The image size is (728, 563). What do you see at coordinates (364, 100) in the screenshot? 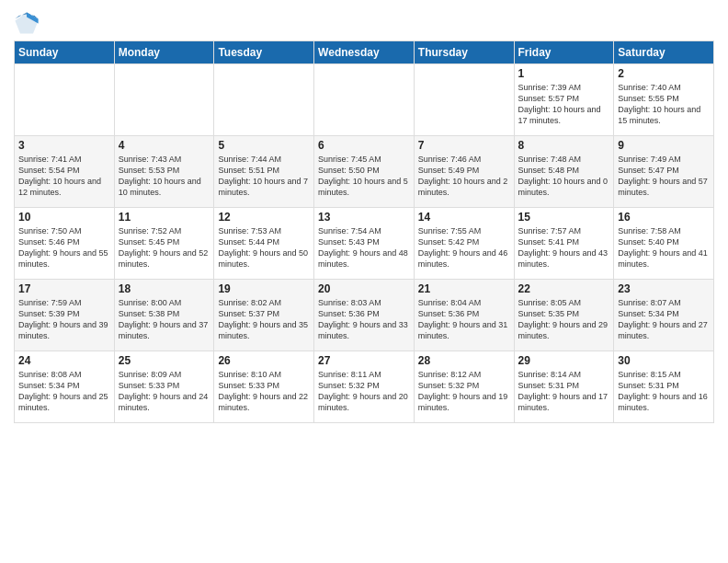
I see `calendar-week-1: 1Sunrise: 7:39 AMSunset: 5:57 PMDaylight…` at bounding box center [364, 100].